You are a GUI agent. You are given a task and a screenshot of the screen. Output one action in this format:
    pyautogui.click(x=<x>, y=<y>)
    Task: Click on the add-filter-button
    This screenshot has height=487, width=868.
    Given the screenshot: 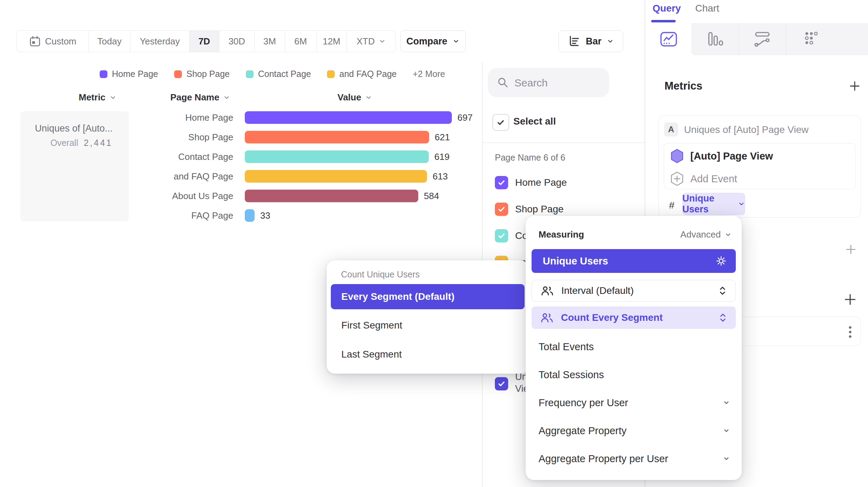 What is the action you would take?
    pyautogui.click(x=851, y=249)
    